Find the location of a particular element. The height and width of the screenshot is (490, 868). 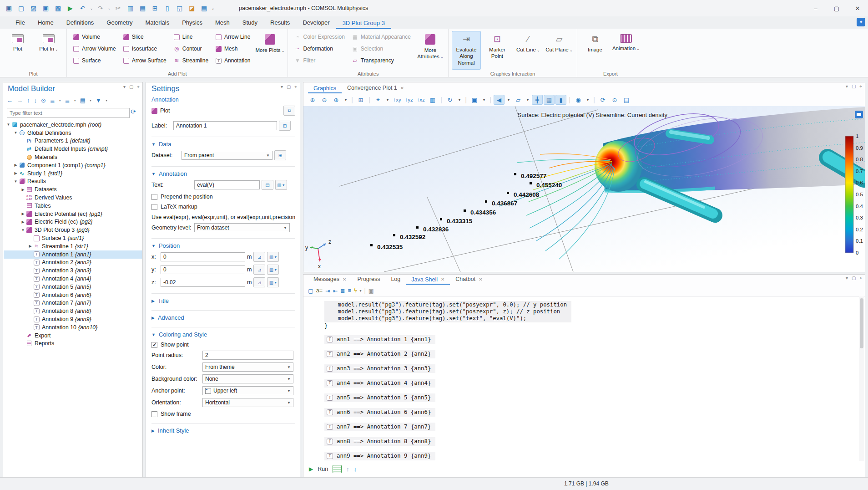

ribbon-item-surface: Surface is located at coordinates (95, 61).